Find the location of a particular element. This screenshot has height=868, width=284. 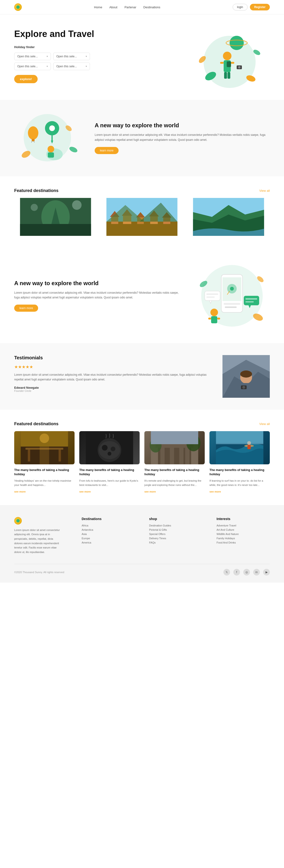

new-way-text-1: Lorem ipsum dolor sit amet consectetur a… is located at coordinates (182, 137).